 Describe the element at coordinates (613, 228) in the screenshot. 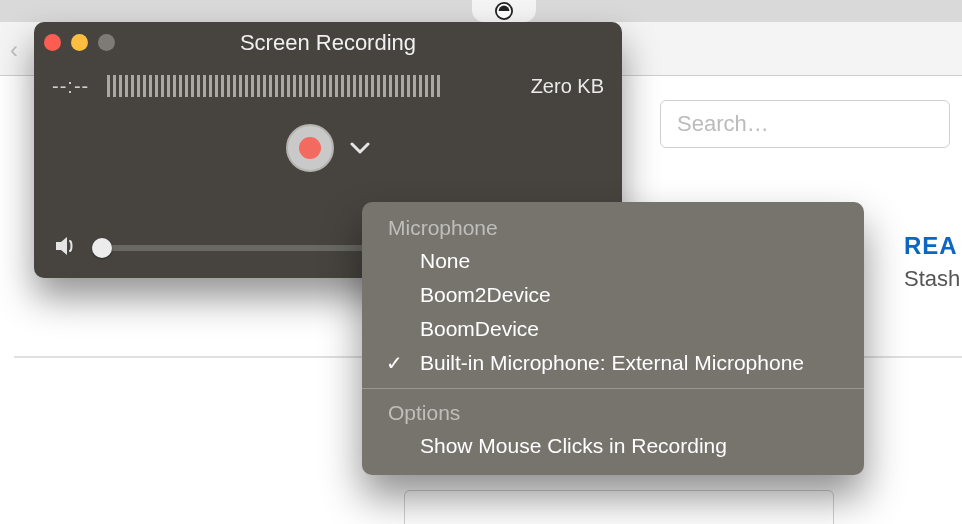

I see `menu-header-microphone: Microphone` at that location.